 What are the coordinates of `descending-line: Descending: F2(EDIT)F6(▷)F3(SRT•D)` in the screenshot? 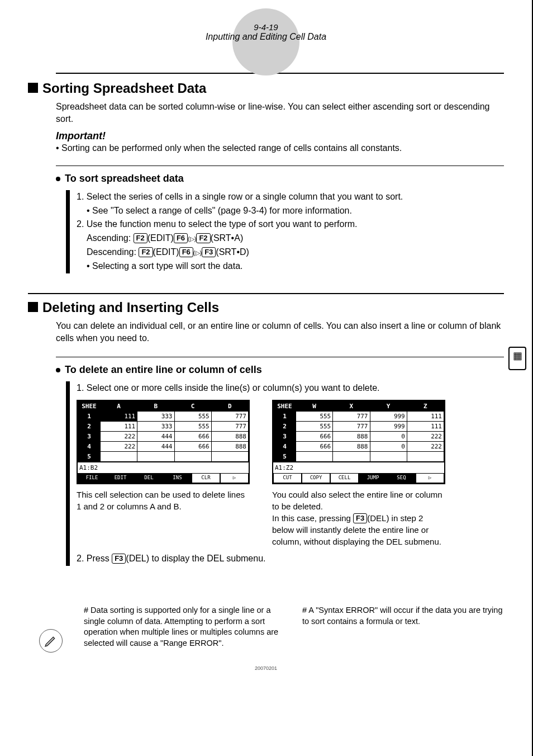 It's located at (295, 253).